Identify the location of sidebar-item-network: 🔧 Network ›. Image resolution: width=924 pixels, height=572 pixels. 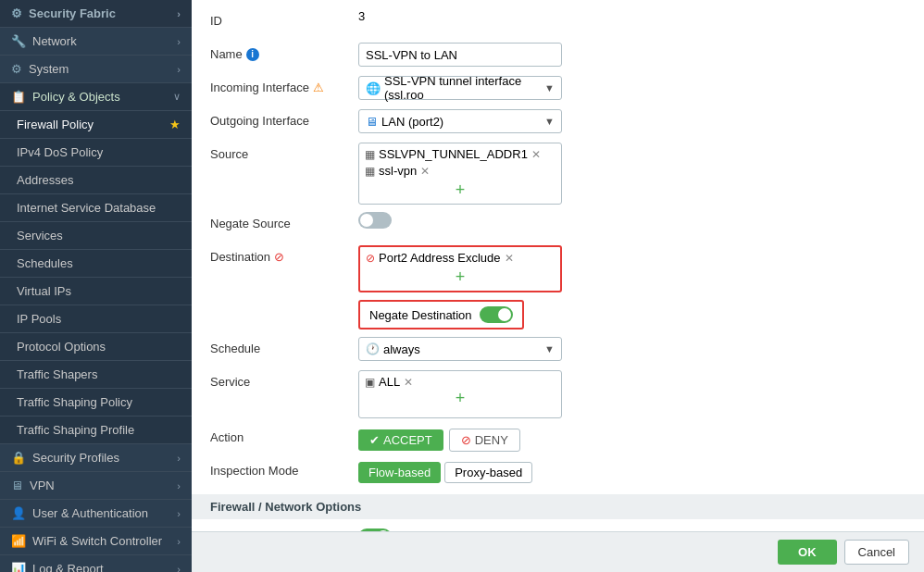
(96, 42).